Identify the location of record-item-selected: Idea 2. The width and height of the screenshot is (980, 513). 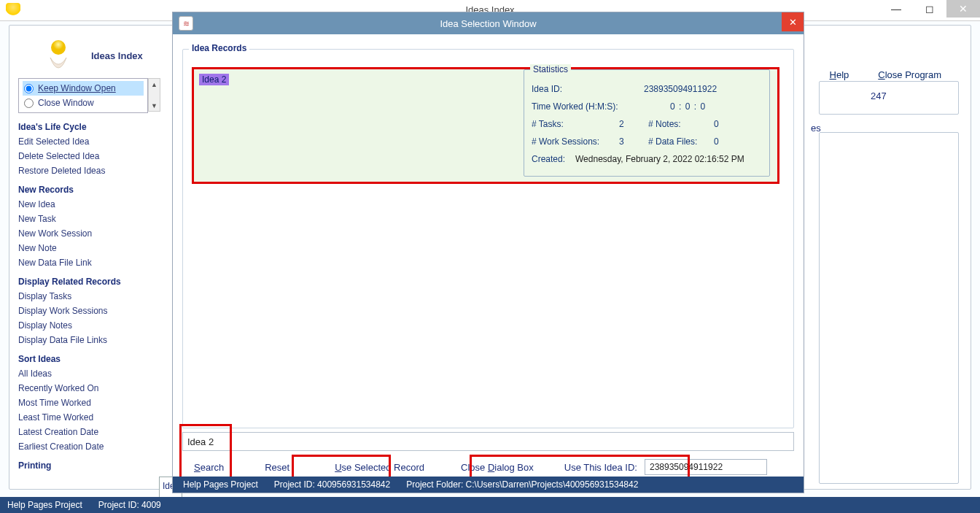
(214, 80).